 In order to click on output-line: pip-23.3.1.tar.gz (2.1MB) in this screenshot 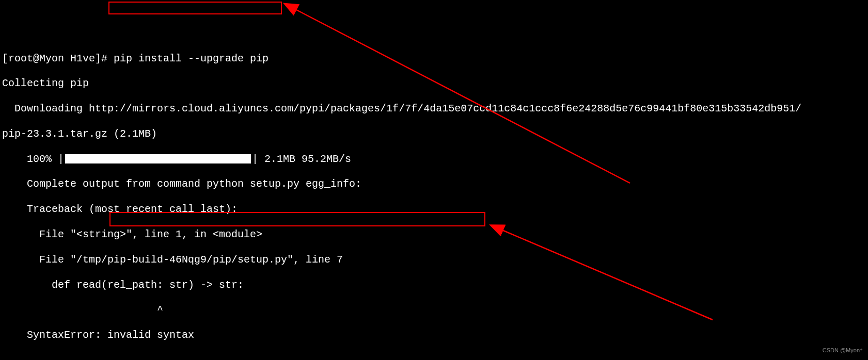, I will do `click(435, 134)`.